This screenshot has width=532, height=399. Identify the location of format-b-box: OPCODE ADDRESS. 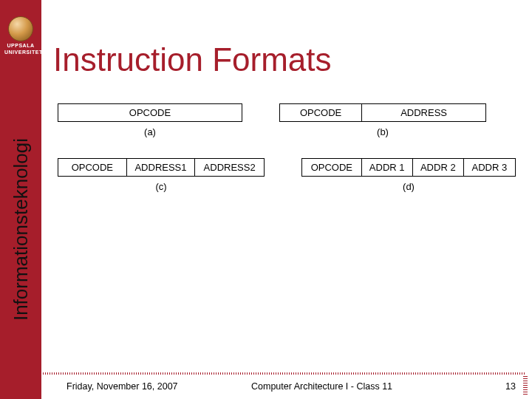
(383, 112).